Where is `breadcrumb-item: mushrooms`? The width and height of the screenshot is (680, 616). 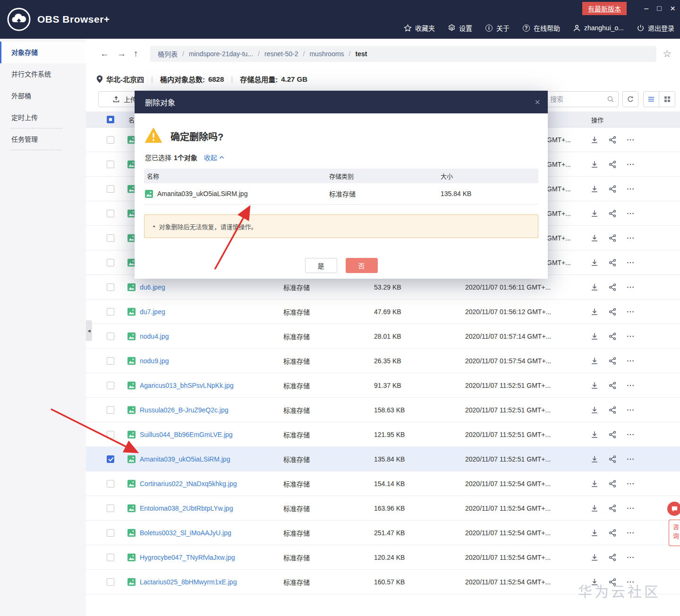 breadcrumb-item: mushrooms is located at coordinates (327, 54).